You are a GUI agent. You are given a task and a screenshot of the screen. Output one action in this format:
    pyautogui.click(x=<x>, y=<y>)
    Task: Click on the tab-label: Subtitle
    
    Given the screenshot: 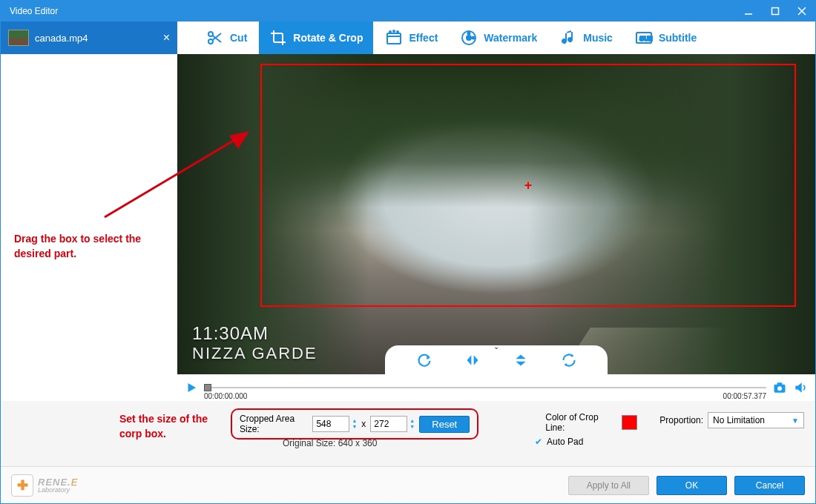 What is the action you would take?
    pyautogui.click(x=678, y=38)
    